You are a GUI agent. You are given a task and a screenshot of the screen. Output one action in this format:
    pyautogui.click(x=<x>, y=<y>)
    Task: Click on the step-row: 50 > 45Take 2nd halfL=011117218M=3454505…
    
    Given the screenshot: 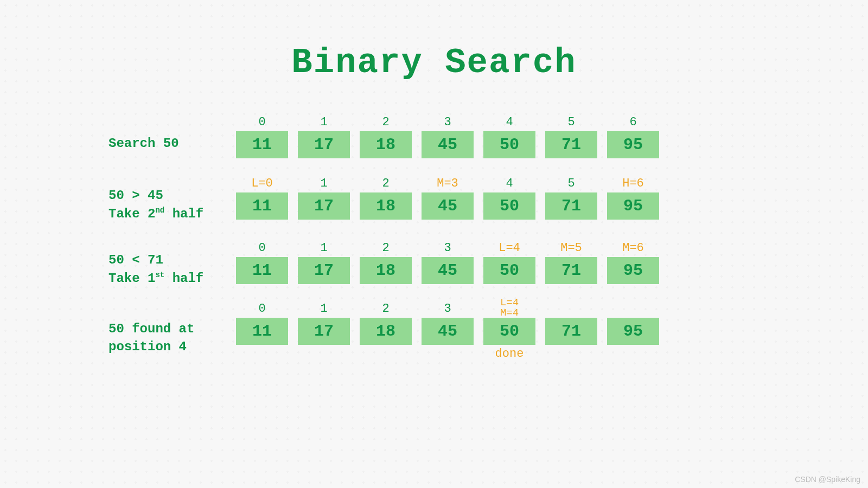 What is the action you would take?
    pyautogui.click(x=434, y=197)
    